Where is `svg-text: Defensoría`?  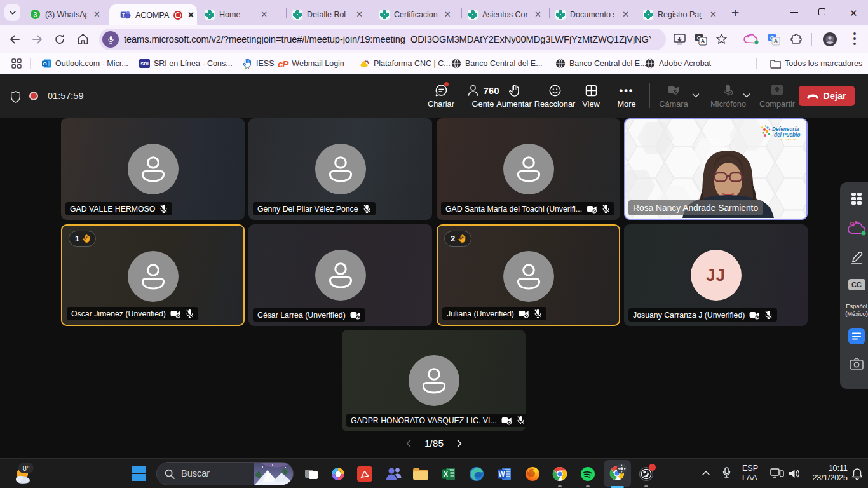 svg-text: Defensoría is located at coordinates (785, 130).